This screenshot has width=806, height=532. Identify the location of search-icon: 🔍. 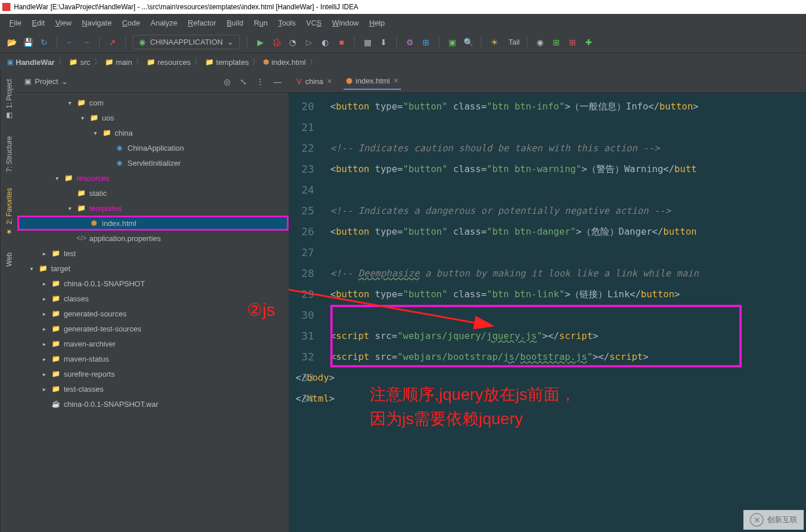
(468, 42).